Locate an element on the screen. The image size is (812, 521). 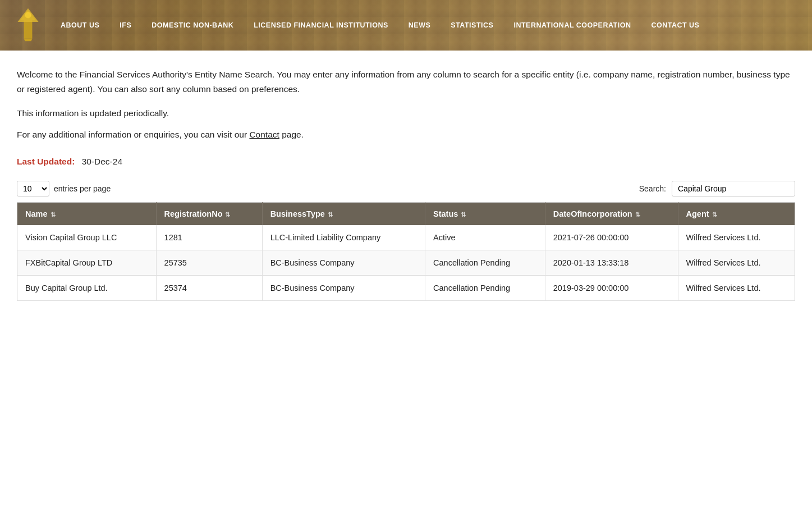
last-updated-date: 30-Dec-24 is located at coordinates (102, 162).